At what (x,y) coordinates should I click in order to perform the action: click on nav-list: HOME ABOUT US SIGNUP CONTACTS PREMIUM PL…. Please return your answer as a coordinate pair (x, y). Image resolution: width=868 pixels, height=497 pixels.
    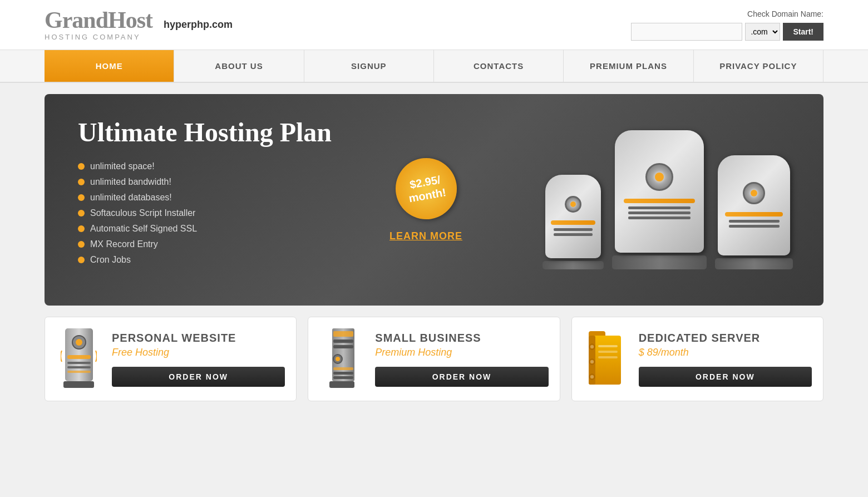
    Looking at the image, I should click on (434, 66).